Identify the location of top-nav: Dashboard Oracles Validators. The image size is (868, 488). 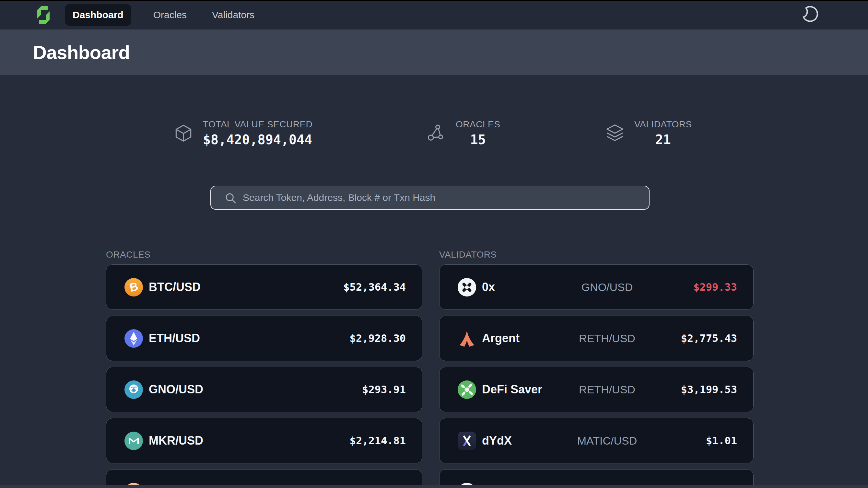
(434, 15).